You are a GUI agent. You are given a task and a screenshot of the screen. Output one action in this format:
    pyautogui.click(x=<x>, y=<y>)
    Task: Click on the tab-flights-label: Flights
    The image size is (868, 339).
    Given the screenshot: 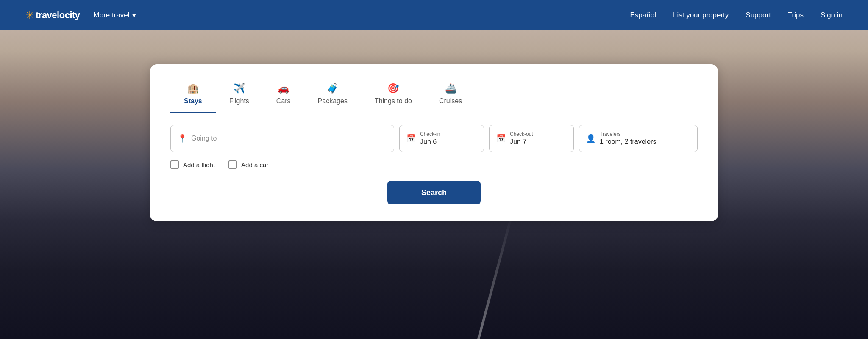 What is the action you would take?
    pyautogui.click(x=239, y=101)
    